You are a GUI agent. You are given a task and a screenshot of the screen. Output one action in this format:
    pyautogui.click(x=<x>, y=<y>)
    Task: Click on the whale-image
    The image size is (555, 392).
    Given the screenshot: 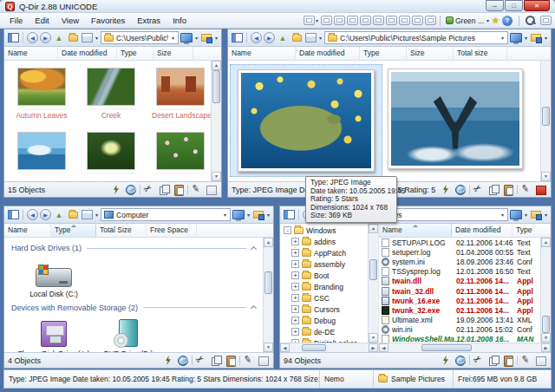 What is the action you would take?
    pyautogui.click(x=455, y=119)
    